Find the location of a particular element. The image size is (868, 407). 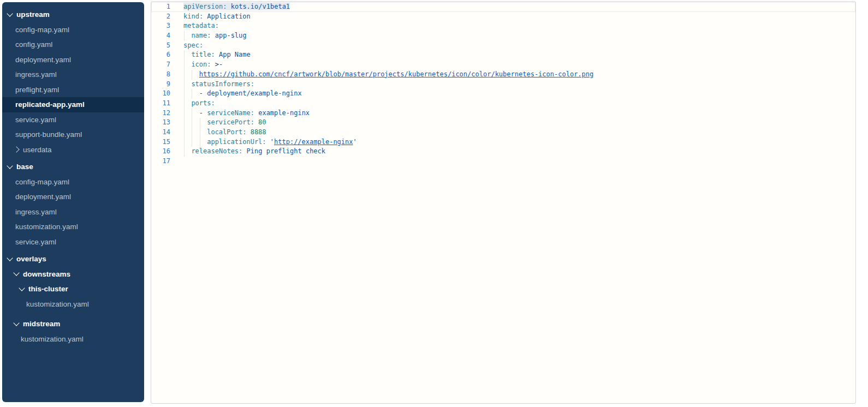

tree-file-replicated-app-yaml: replicated-app.yaml is located at coordinates (73, 105).